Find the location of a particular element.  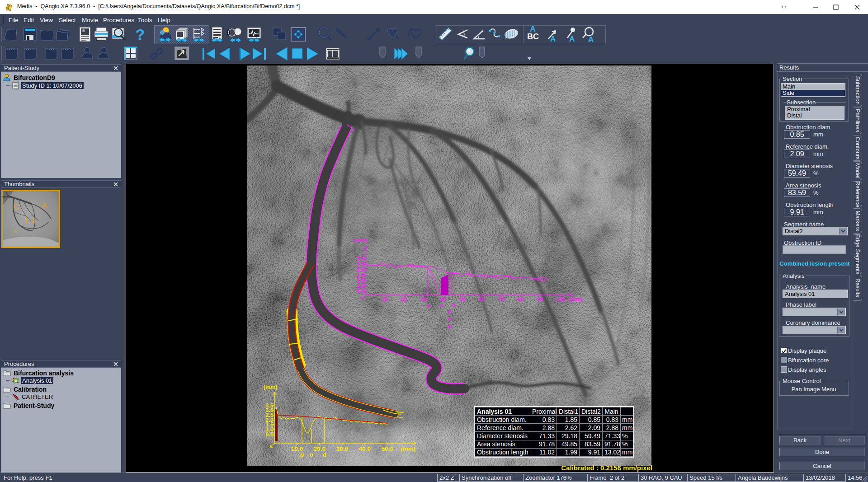

svg-text: 30 is located at coordinates (424, 299).